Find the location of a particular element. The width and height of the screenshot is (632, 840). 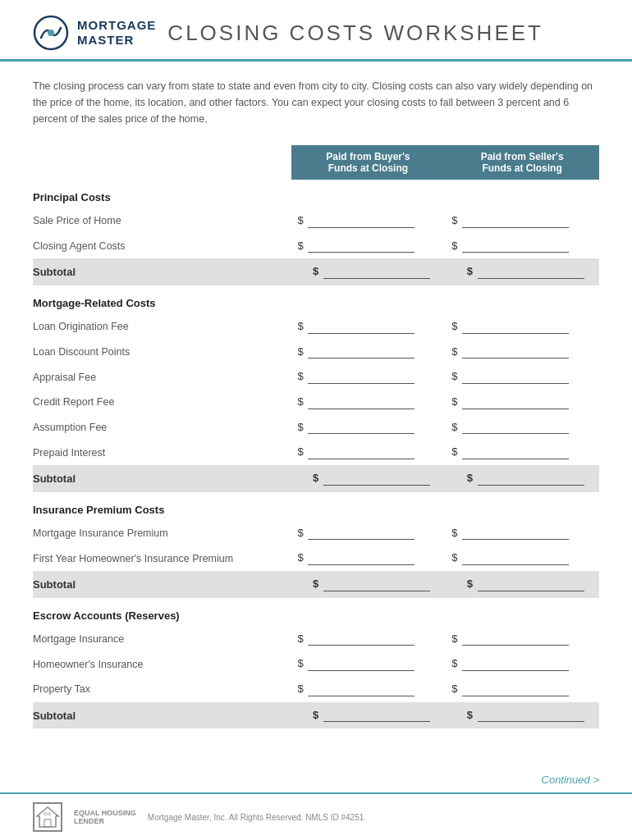

section-header-escrow: Escrow Accounts (Reserves) is located at coordinates (316, 612).